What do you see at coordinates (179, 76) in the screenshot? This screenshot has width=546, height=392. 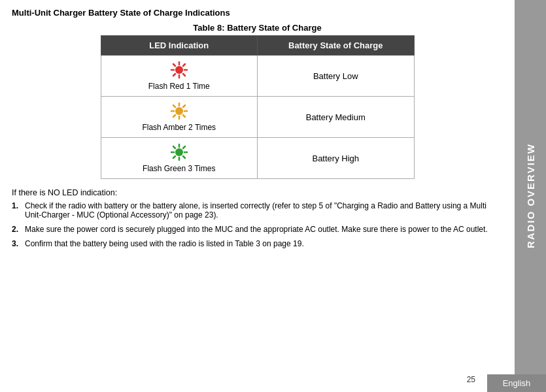 I see `led-cell: Flash Red 1 Time` at bounding box center [179, 76].